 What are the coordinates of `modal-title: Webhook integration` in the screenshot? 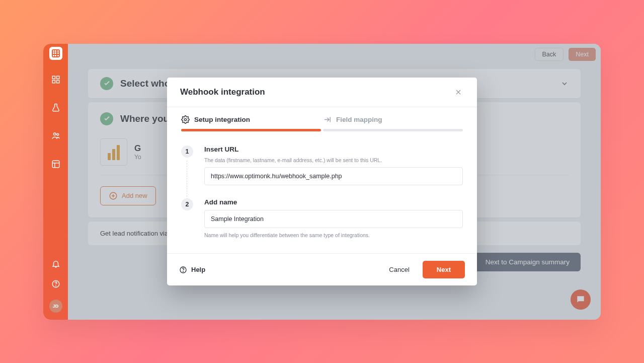 It's located at (222, 92).